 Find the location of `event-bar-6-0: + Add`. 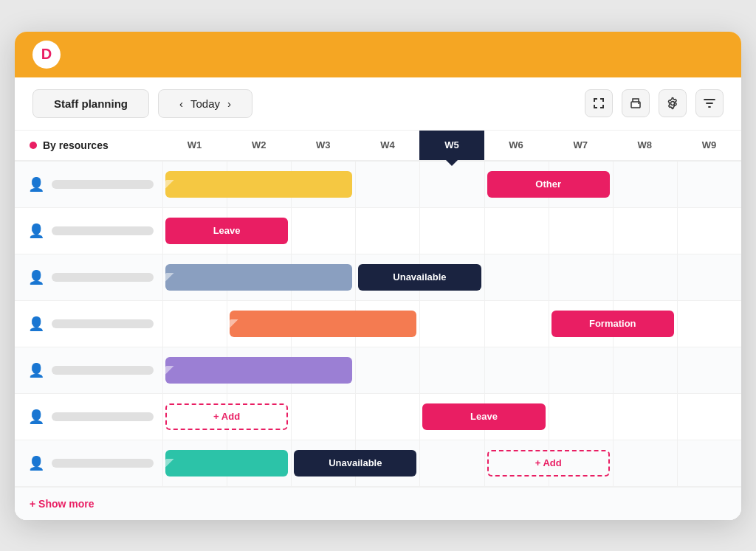

event-bar-6-0: + Add is located at coordinates (227, 417).